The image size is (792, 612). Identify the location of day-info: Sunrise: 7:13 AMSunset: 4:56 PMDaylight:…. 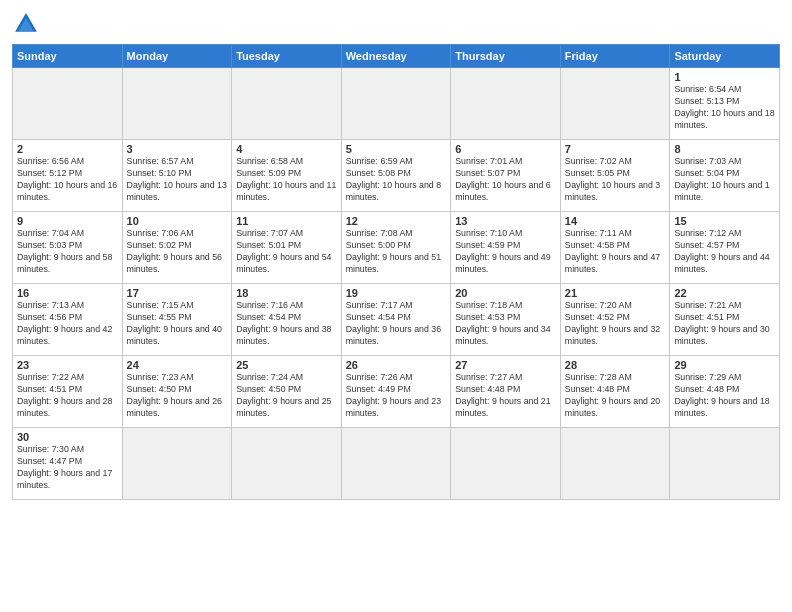
(68, 324).